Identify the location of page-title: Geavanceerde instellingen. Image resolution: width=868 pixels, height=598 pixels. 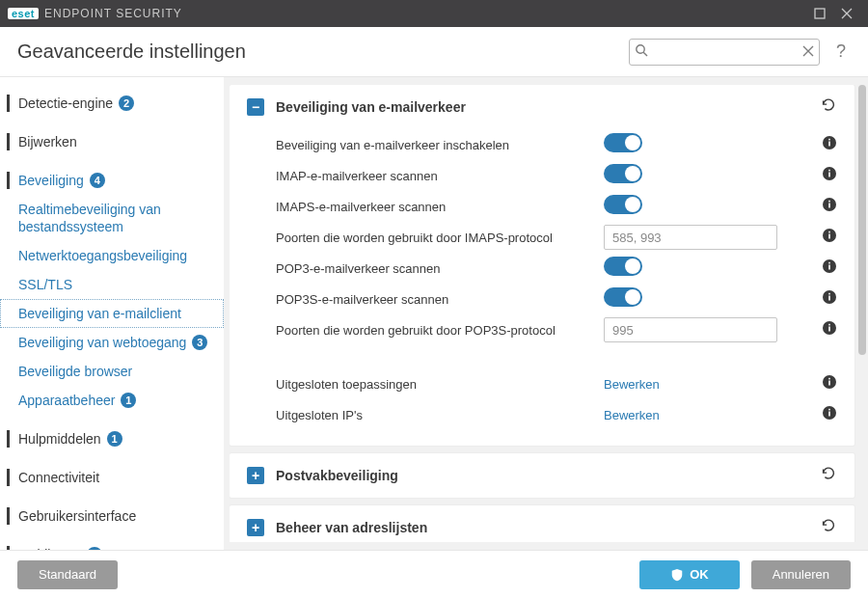
(317, 52).